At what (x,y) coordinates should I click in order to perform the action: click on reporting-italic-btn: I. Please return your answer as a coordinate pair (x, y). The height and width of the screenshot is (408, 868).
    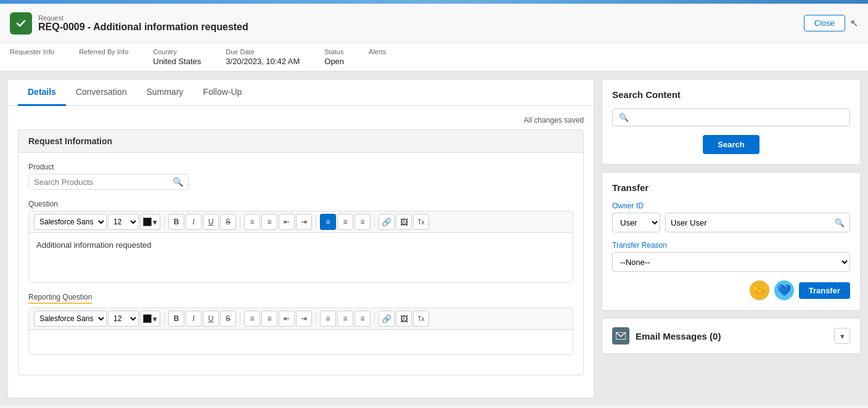
    Looking at the image, I should click on (194, 319).